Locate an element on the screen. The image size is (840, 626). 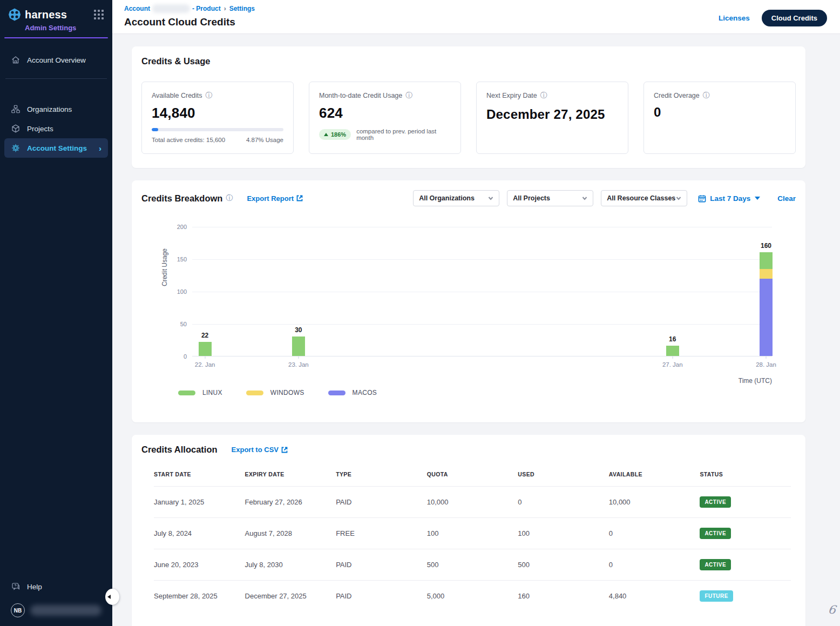
legend-label: WINDOWS is located at coordinates (287, 393).